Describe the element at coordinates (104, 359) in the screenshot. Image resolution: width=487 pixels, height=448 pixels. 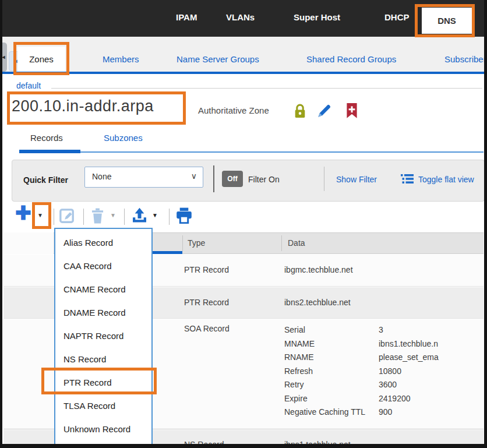
I see `menu-item-ns-record: NS Record` at that location.